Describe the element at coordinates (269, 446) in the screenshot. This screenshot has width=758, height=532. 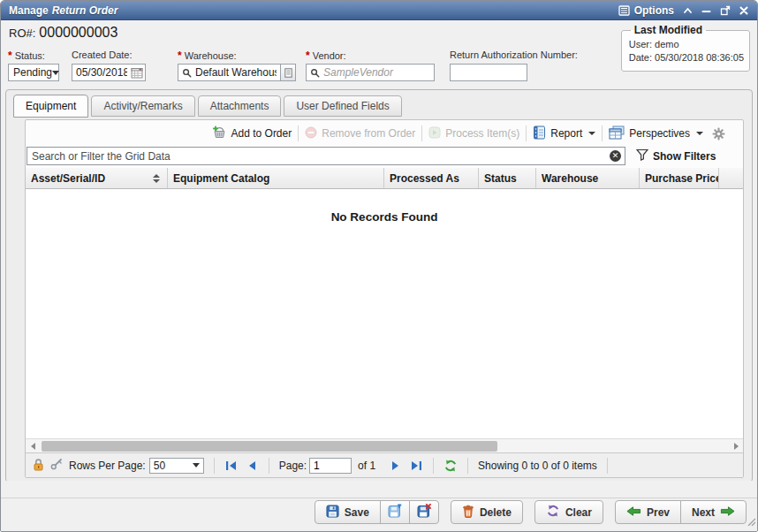
I see `scrollbar-thumb` at that location.